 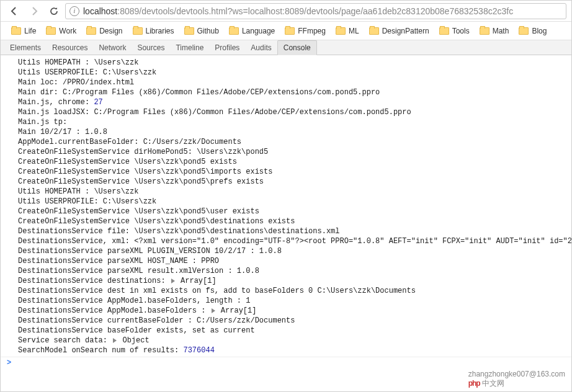 I want to click on bookmark-folder: Blog, so click(x=532, y=31).